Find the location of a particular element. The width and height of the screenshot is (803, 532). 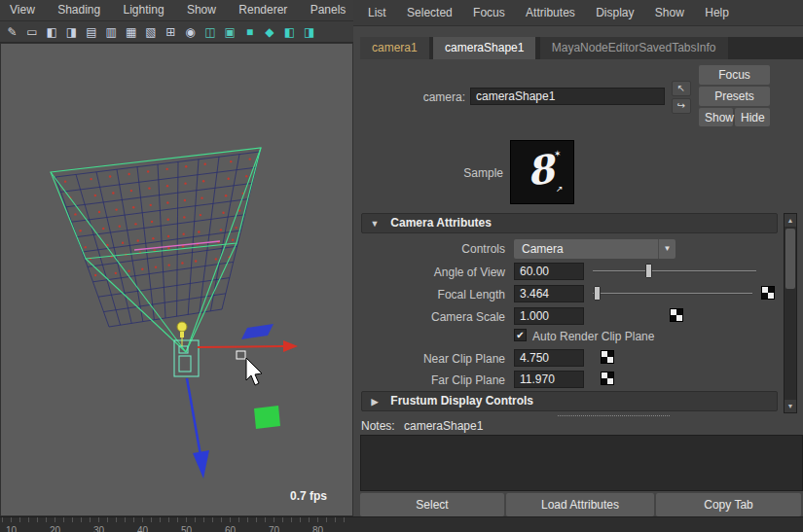

near-clip-input is located at coordinates (549, 358).